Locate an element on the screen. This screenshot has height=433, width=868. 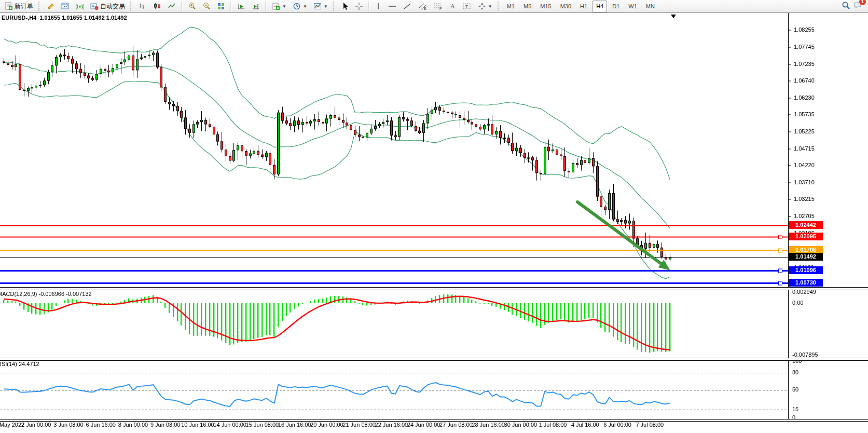
price-axis-tick: 1.06740 is located at coordinates (804, 80).